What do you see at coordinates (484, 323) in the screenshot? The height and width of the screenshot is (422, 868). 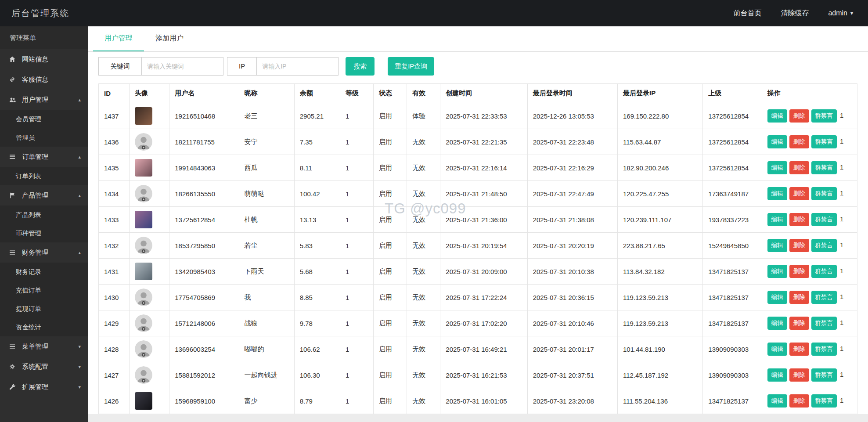 I see `cell-created: 2025-07-31 17:02:20` at bounding box center [484, 323].